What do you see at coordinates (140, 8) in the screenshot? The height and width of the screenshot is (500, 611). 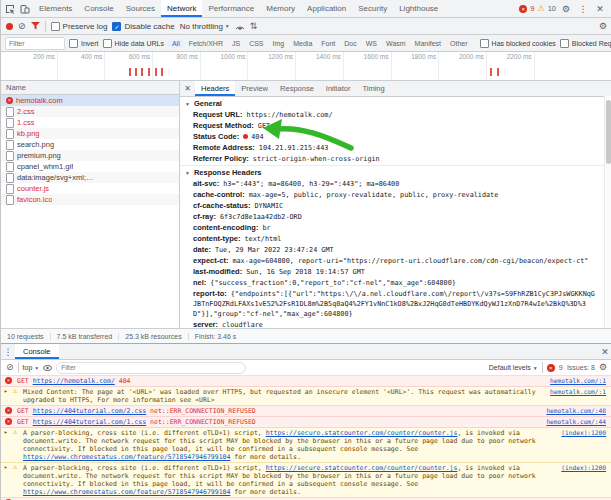 I see `tab-sources: Sources` at bounding box center [140, 8].